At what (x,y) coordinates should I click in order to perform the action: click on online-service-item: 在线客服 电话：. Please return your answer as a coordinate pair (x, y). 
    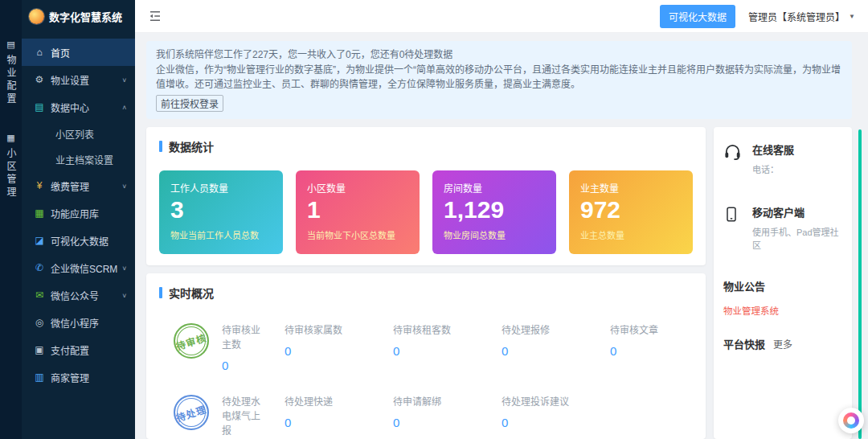
    Looking at the image, I should click on (783, 158).